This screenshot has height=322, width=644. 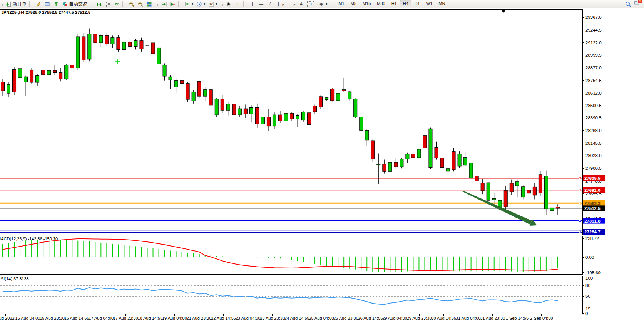 What do you see at coordinates (270, 4) in the screenshot?
I see `trendline-icon: /` at bounding box center [270, 4].